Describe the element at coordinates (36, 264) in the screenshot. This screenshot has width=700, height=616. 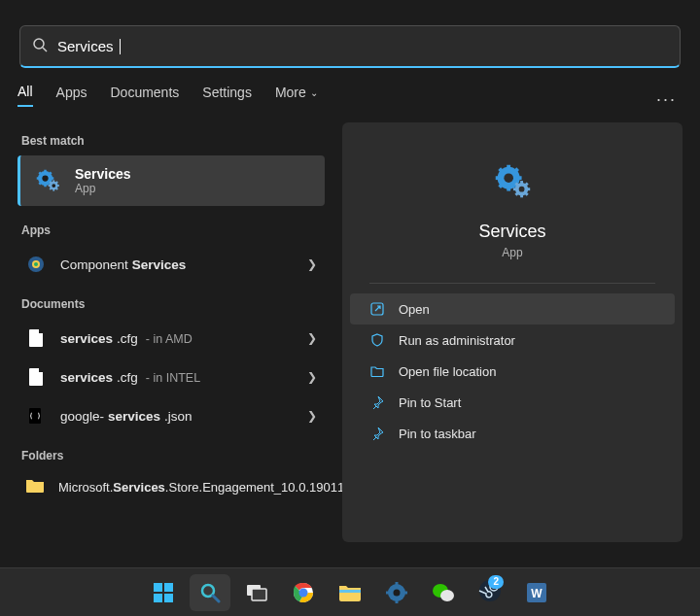
I see `component-services-icon` at that location.